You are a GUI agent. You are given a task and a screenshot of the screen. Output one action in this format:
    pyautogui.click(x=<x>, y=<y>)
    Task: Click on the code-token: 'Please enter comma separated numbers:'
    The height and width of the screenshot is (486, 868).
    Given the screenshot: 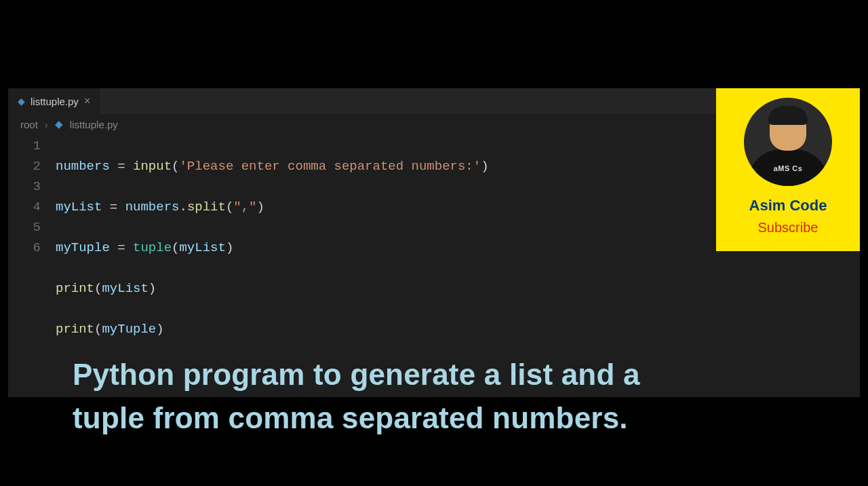 What is the action you would take?
    pyautogui.click(x=330, y=166)
    